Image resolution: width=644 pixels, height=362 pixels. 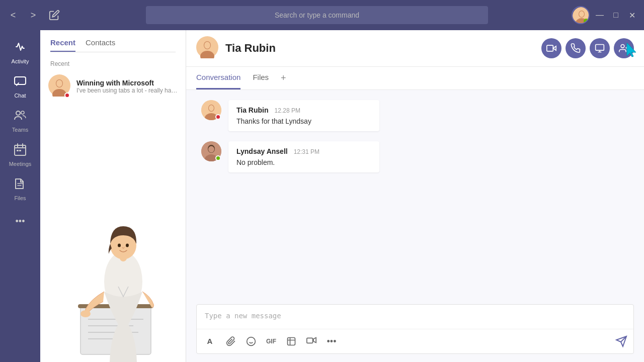 I want to click on more-options-button: •••, so click(x=332, y=341).